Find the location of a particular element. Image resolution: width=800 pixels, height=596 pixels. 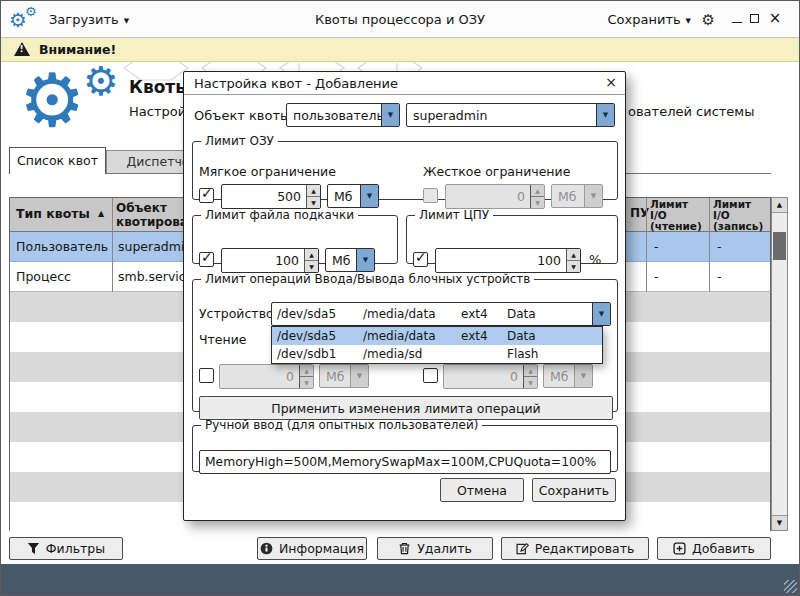

io-read-label: Чтение is located at coordinates (223, 340).